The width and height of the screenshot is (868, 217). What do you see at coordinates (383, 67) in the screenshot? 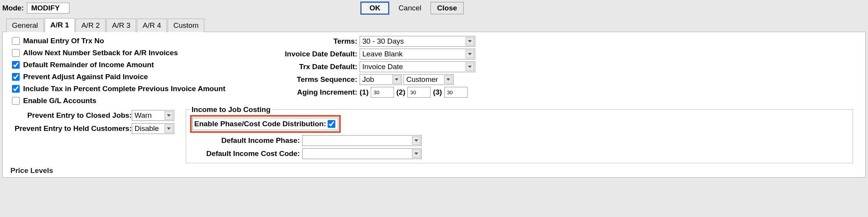
I see `select-trx-date-value: Invoice Date` at bounding box center [383, 67].